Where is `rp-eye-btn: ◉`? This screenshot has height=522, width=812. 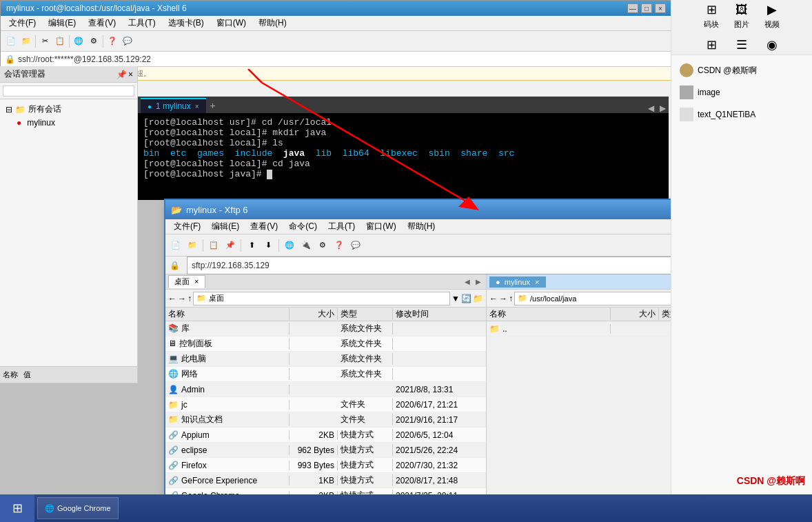 rp-eye-btn: ◉ is located at coordinates (772, 45).